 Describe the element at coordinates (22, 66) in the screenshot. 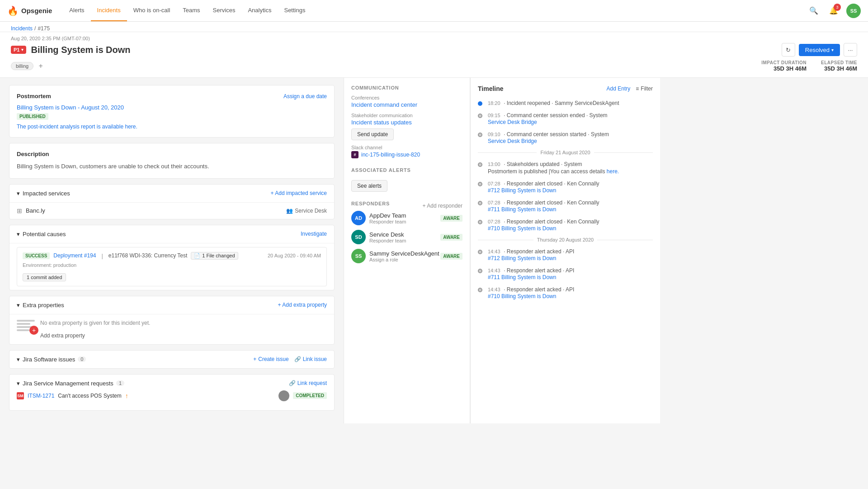

I see `billing-tag: billing` at that location.